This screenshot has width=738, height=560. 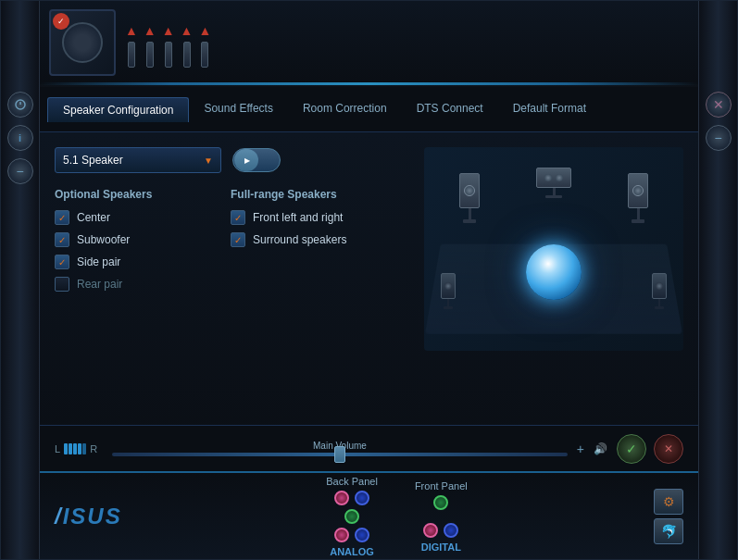 What do you see at coordinates (352, 516) in the screenshot?
I see `back-panel-connectors-mid` at bounding box center [352, 516].